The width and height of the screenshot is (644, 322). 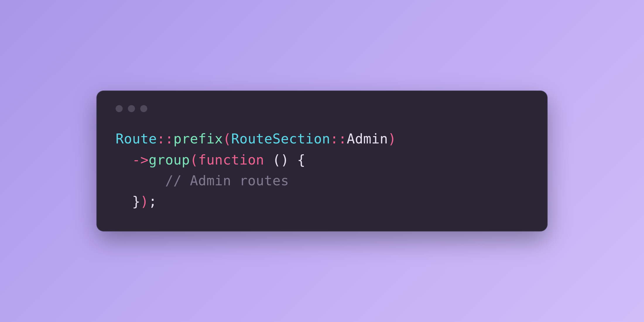 I want to click on code-token-method: group, so click(x=169, y=160).